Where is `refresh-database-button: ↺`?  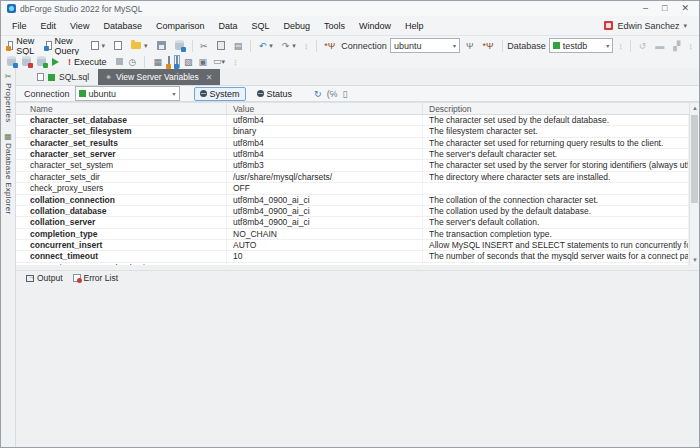 refresh-database-button: ↺ is located at coordinates (643, 46).